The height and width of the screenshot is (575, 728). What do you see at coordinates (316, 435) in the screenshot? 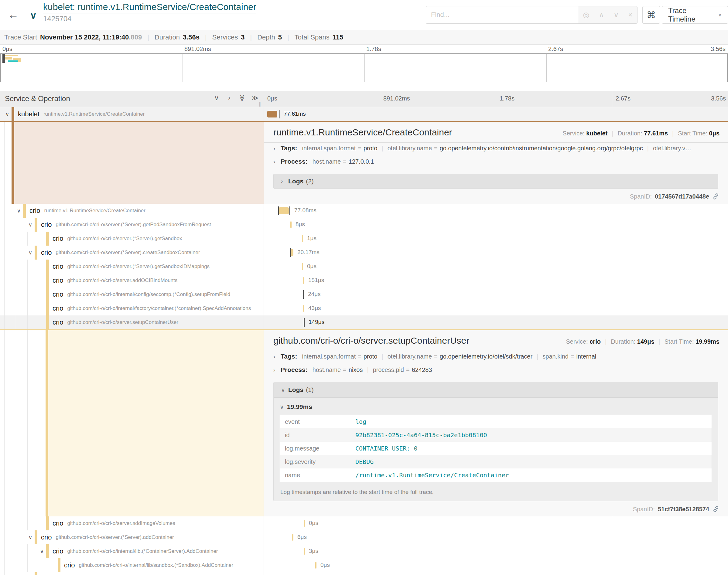
I see `log-field-key: id` at bounding box center [316, 435].